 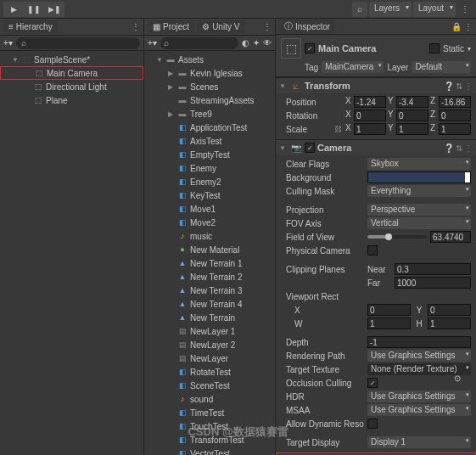 What do you see at coordinates (210, 304) in the screenshot?
I see `project-item: ▲New Terrain 4` at bounding box center [210, 304].